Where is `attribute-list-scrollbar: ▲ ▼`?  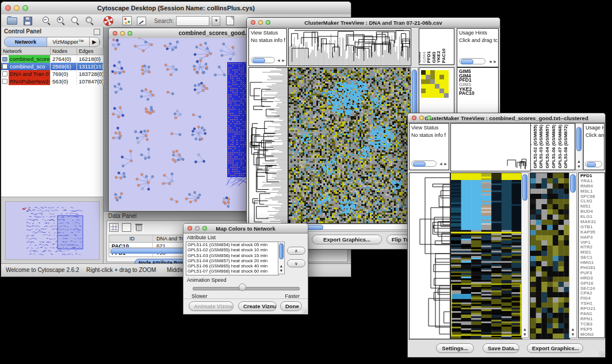
attribute-list-scrollbar: ▲ ▼ is located at coordinates (281, 258).